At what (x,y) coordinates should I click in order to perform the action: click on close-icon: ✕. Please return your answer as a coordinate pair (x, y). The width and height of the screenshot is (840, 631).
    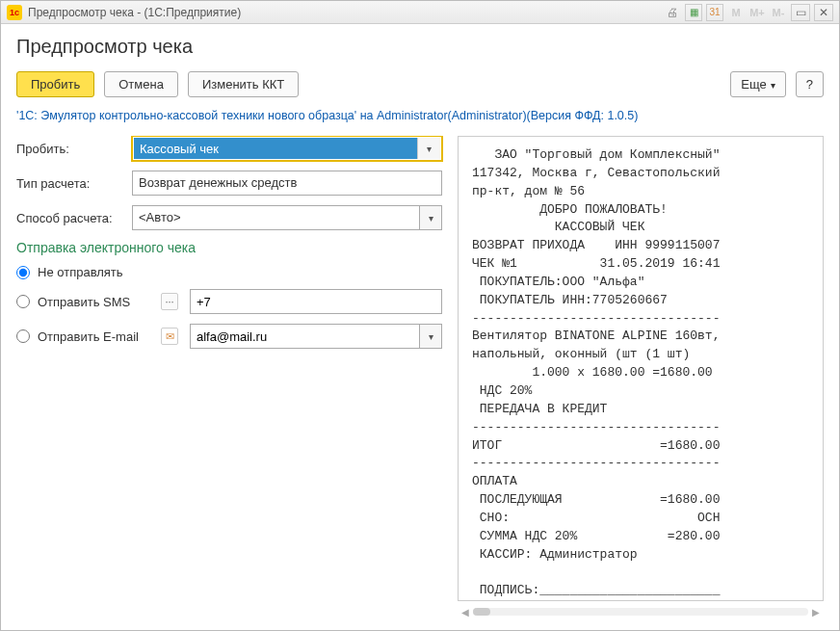
    Looking at the image, I should click on (824, 13).